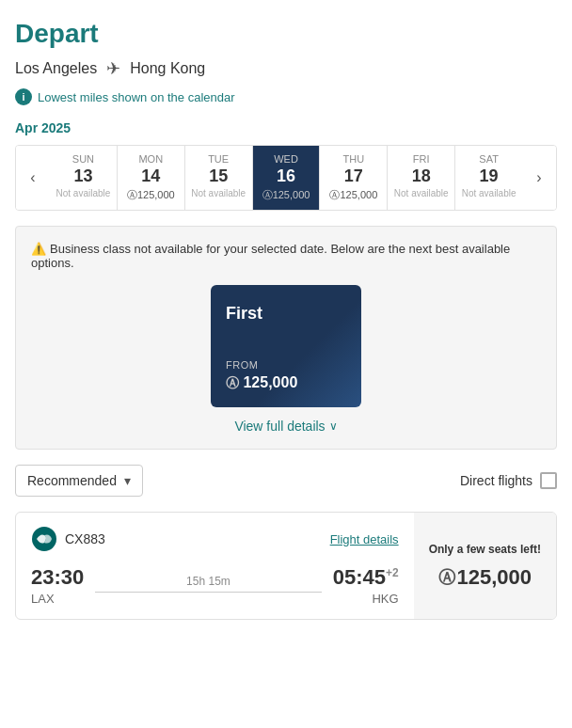 Image resolution: width=572 pixels, height=728 pixels. Describe the element at coordinates (286, 314) in the screenshot. I see `card-class-name: First` at that location.